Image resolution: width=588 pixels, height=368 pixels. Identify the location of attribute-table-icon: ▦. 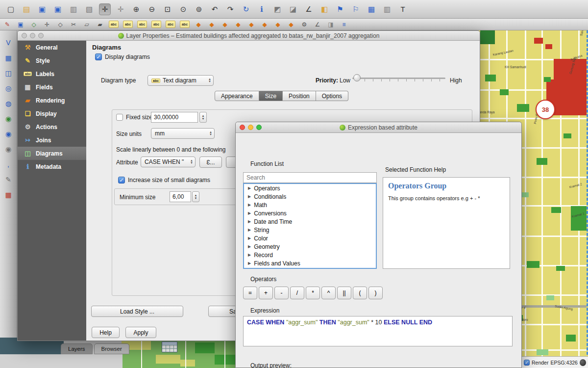
(371, 9).